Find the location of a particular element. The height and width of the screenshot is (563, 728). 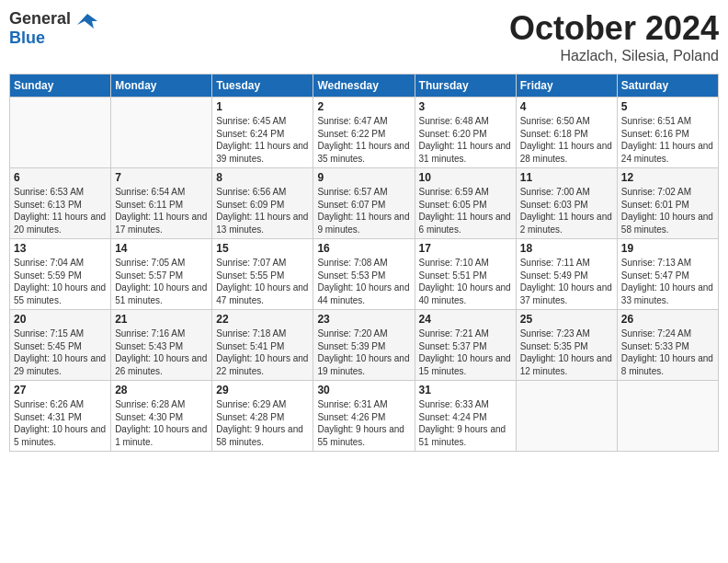

day-number: 26 is located at coordinates (667, 319).